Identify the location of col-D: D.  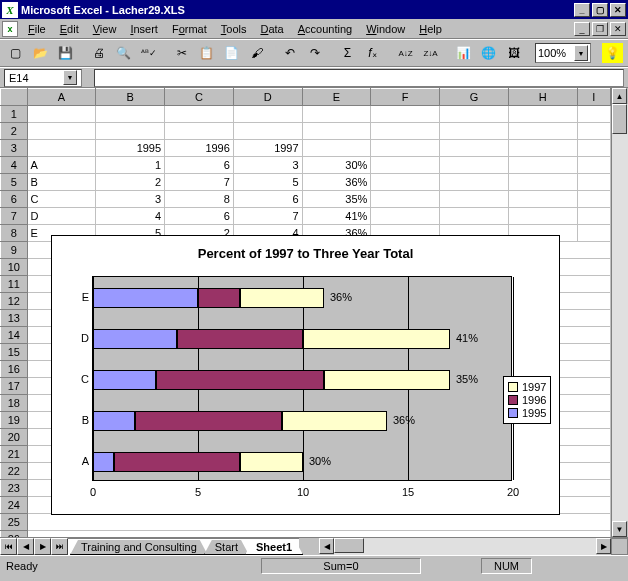
(268, 98).